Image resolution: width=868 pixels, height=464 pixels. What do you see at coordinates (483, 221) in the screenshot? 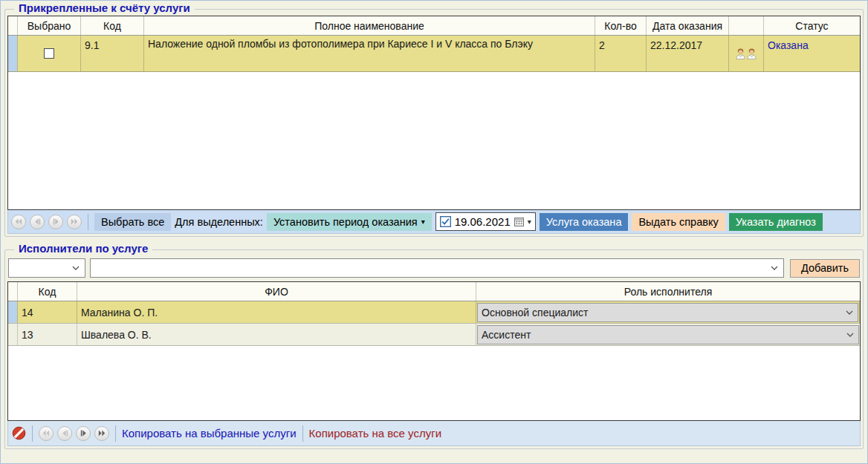
I see `date-value: 19.06.2021` at bounding box center [483, 221].